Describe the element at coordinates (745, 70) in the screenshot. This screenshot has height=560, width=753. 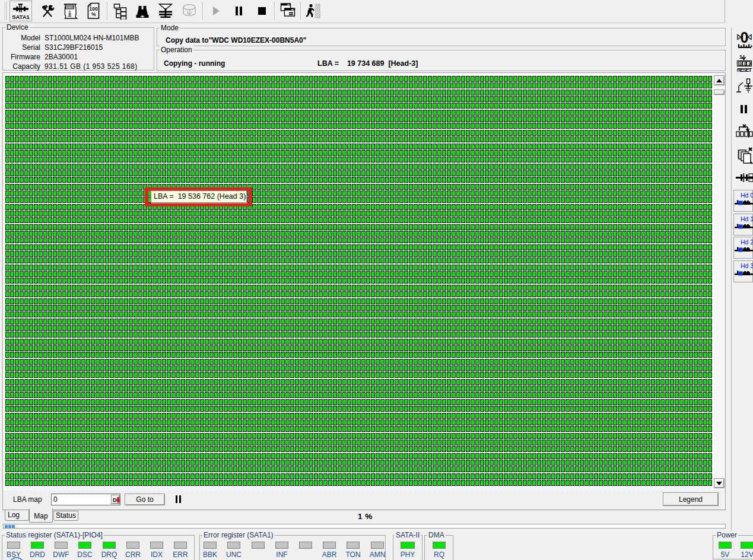
I see `svg-text: RESET` at that location.